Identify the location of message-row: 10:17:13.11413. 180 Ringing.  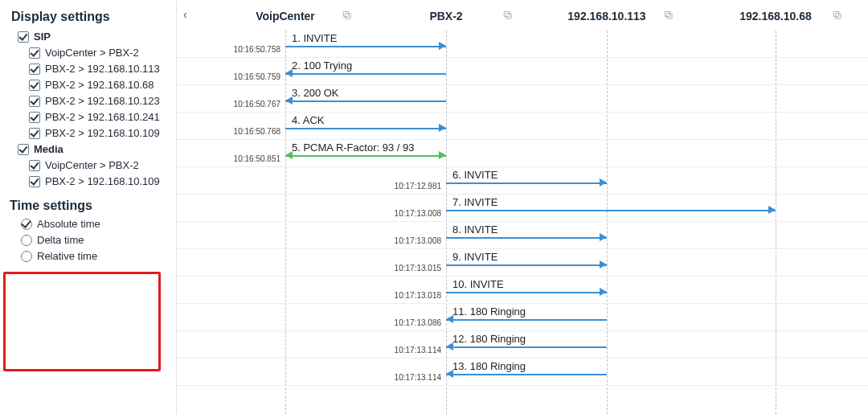
(522, 372).